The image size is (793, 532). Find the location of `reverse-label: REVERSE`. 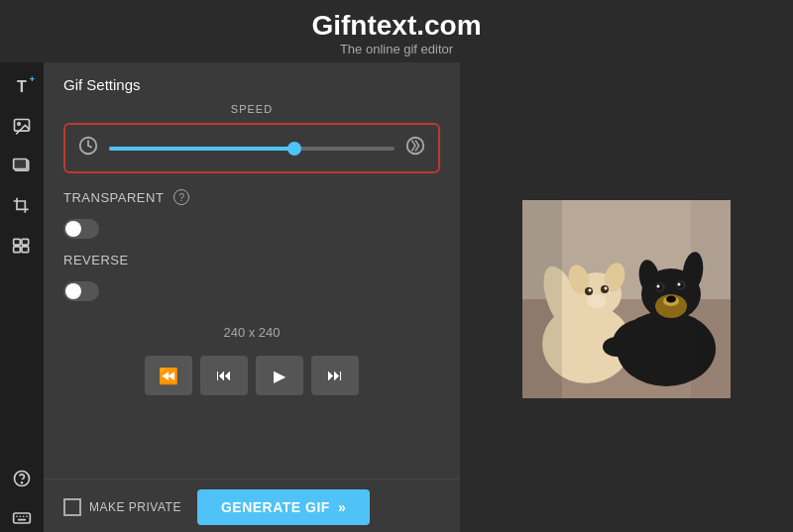

reverse-label: REVERSE is located at coordinates (96, 260).